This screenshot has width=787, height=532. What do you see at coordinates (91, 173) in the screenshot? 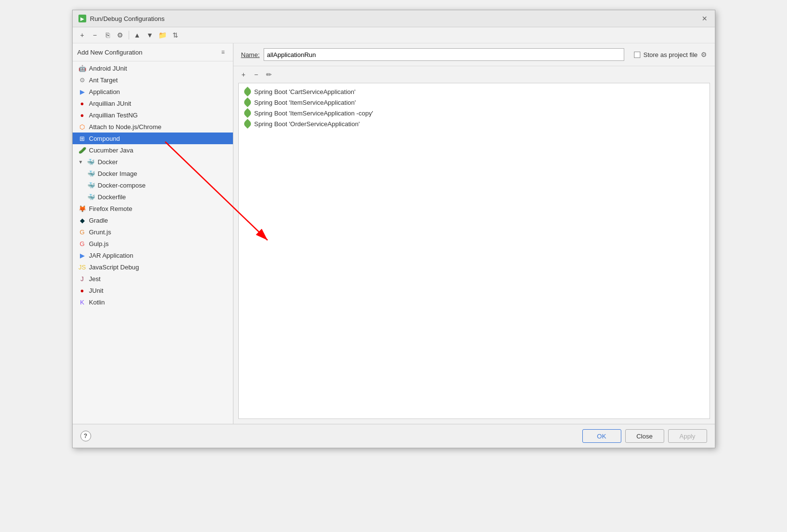
I see `config-type-icon-docker-image: 🐳` at bounding box center [91, 173].